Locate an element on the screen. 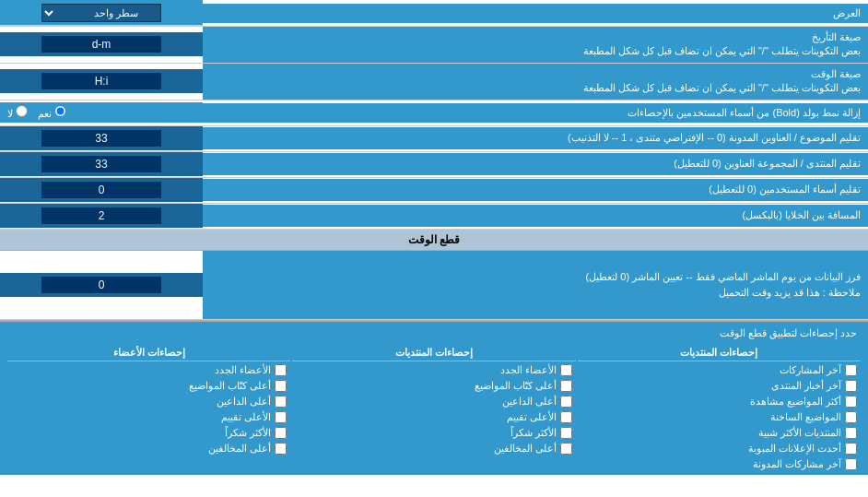 The height and width of the screenshot is (497, 868). col1-label-3: المواضيع الساخنة is located at coordinates (805, 417).